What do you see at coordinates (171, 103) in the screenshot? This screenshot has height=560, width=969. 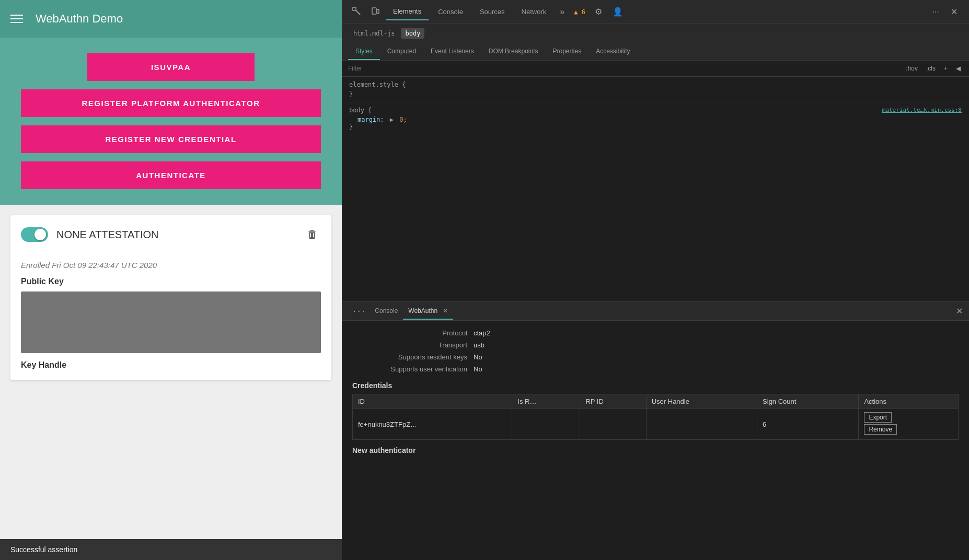 I see `register-platform-button: REGISTER PLATFORM AUTHENTICATOR` at bounding box center [171, 103].